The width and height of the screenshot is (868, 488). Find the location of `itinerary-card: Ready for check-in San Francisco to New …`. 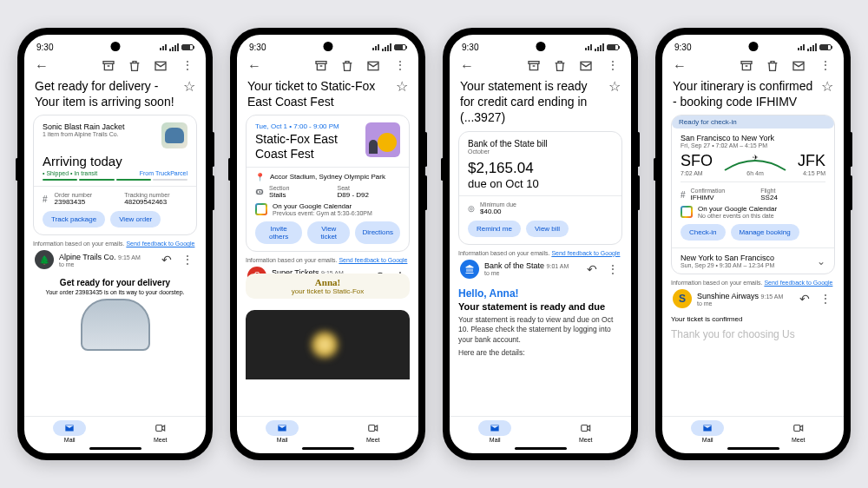

itinerary-card: Ready for check-in San Francisco to New … is located at coordinates (753, 195).